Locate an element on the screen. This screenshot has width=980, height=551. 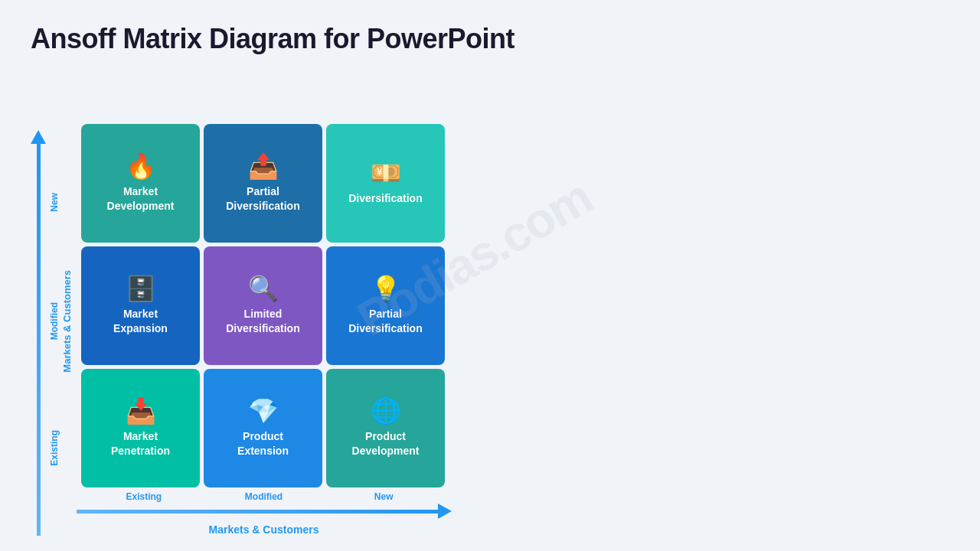
x-labels-row: Existing Modified New is located at coordinates (264, 497).